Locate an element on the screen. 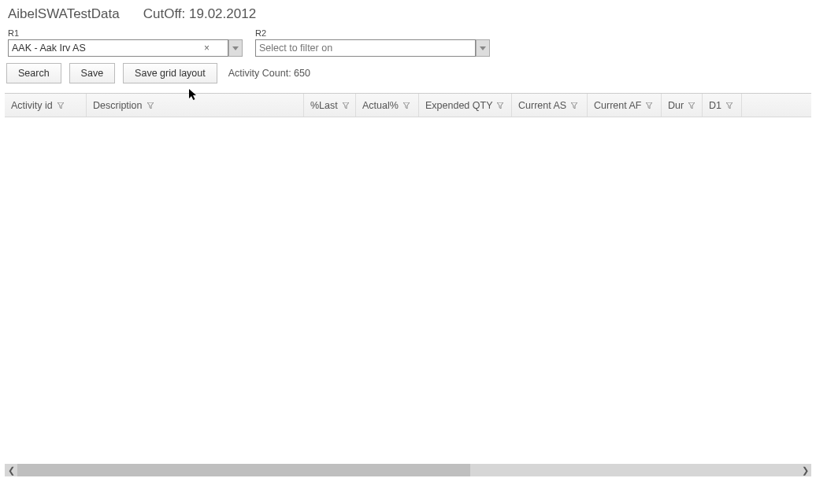 The height and width of the screenshot is (504, 816). column-header: Activity id is located at coordinates (46, 106).